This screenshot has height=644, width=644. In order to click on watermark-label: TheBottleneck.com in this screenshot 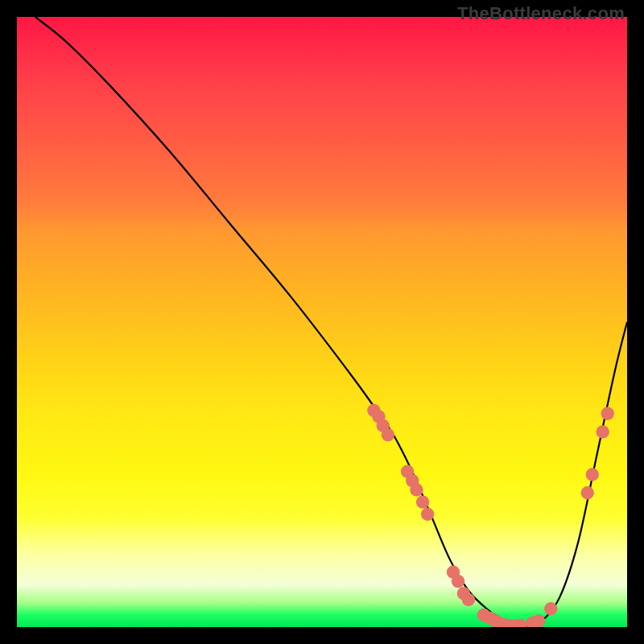, I will do `click(541, 14)`.